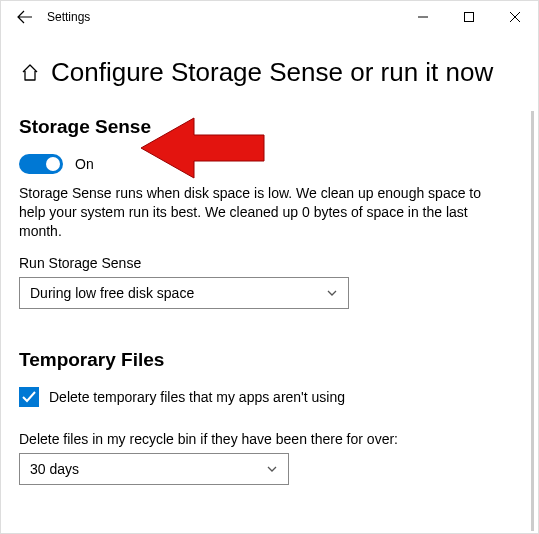 This screenshot has height=534, width=539. What do you see at coordinates (423, 17) in the screenshot?
I see `minimize-button` at bounding box center [423, 17].